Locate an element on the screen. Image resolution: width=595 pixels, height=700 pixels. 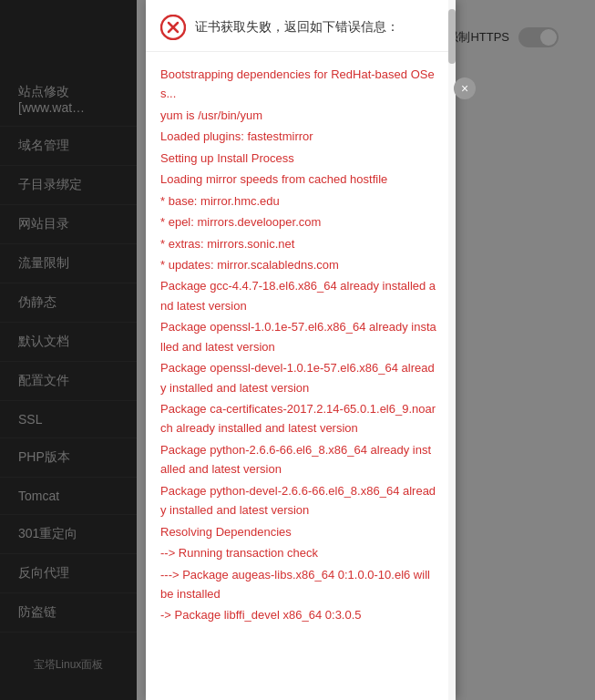
log-line: Package openssl-devel-1.0.1e-57.el6.x86_… is located at coordinates (299, 377).